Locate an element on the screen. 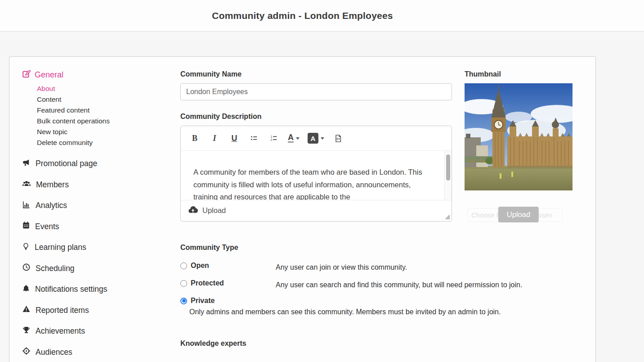  page-title: Community admin - London Employees is located at coordinates (302, 15).